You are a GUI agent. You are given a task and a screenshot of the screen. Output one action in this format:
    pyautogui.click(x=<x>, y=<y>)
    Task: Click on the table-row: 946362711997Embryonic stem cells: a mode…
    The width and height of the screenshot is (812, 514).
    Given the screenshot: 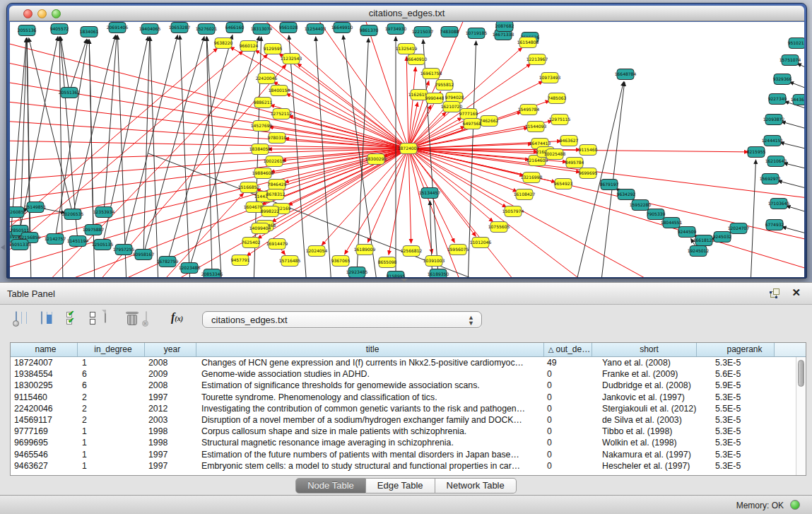 What is the action you would take?
    pyautogui.click(x=408, y=466)
    